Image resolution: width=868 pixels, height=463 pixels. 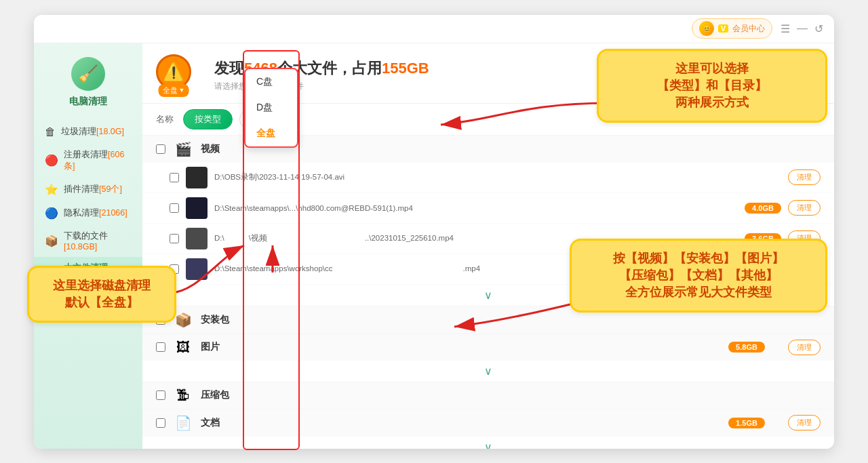 What do you see at coordinates (88, 213) in the screenshot?
I see `sidebar-item-privacy: 🔵 隐私清理[21066]` at bounding box center [88, 213].